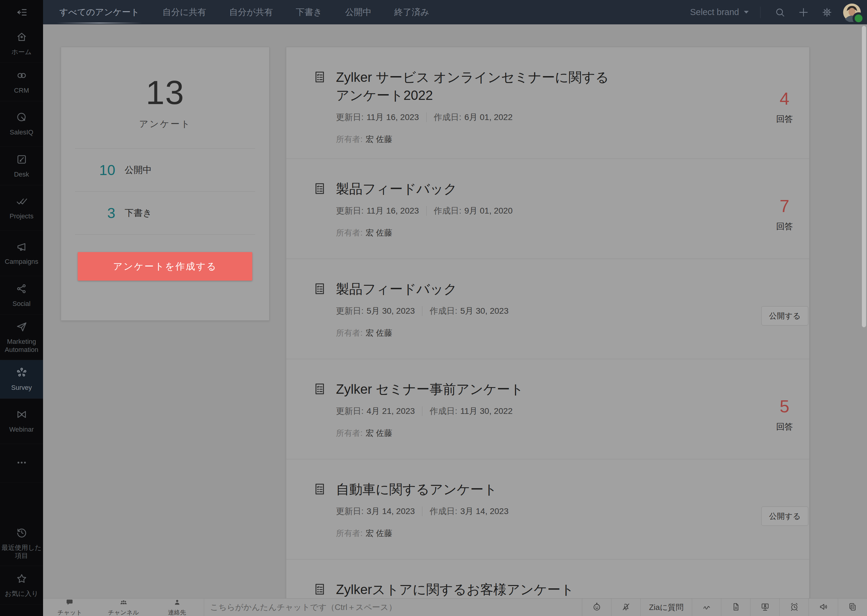 Image resolution: width=867 pixels, height=616 pixels. I want to click on chatbar-cell-meeting, so click(765, 607).